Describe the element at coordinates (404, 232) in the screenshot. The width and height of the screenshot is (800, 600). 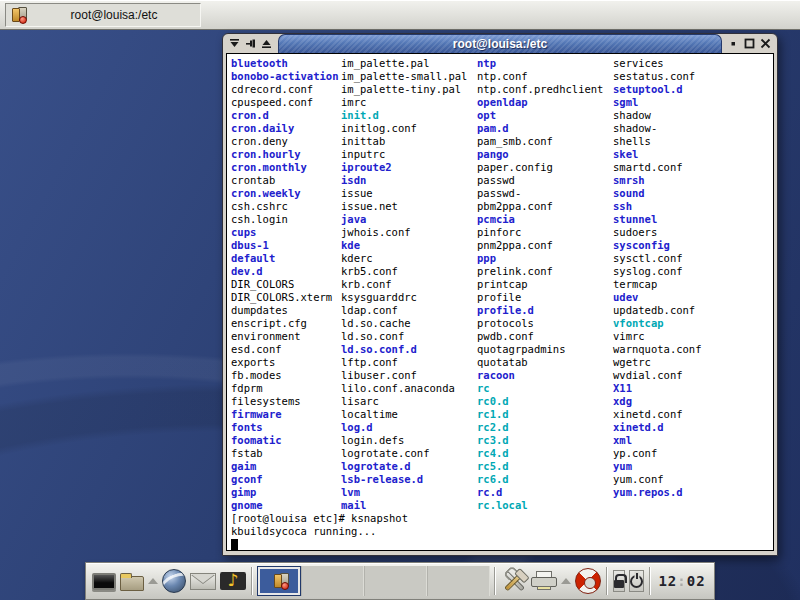
I see `file-entry: jwhois.conf` at that location.